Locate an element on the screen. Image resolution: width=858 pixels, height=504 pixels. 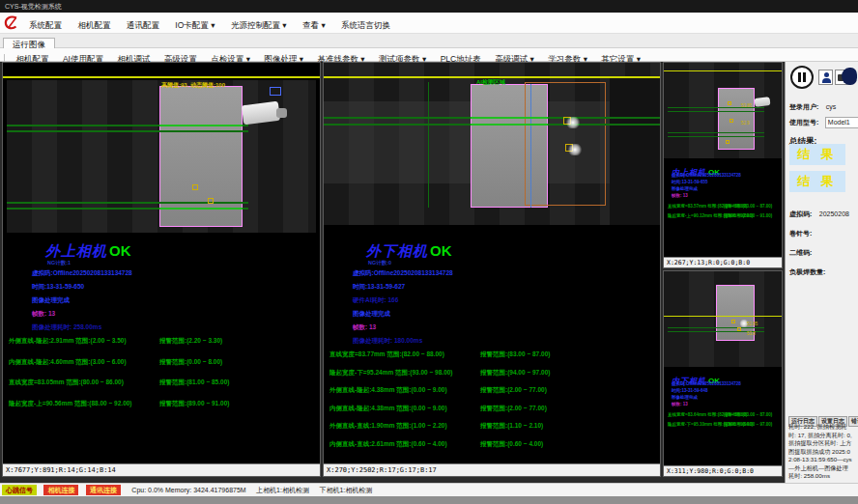
camera-name: 外下相机 is located at coordinates (397, 251).